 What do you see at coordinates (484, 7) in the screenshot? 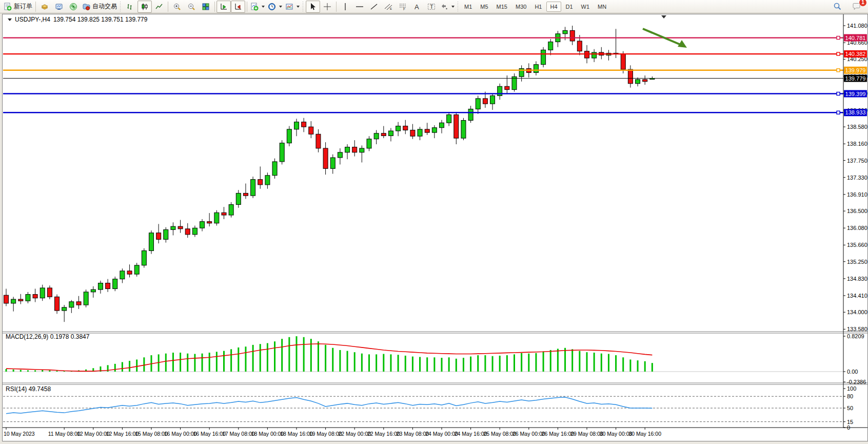
I see `timeframe-m5: M5` at bounding box center [484, 7].